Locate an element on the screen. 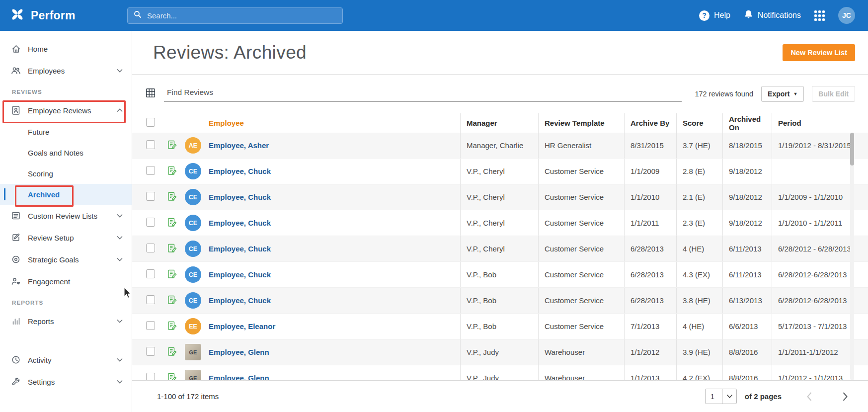  page-number-input is located at coordinates (714, 397).